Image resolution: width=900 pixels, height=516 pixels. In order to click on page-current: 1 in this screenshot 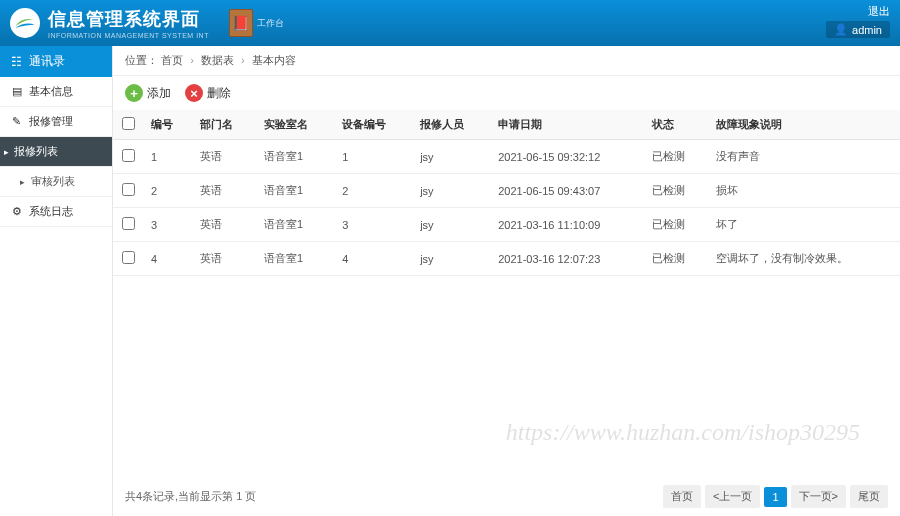, I will do `click(775, 497)`.